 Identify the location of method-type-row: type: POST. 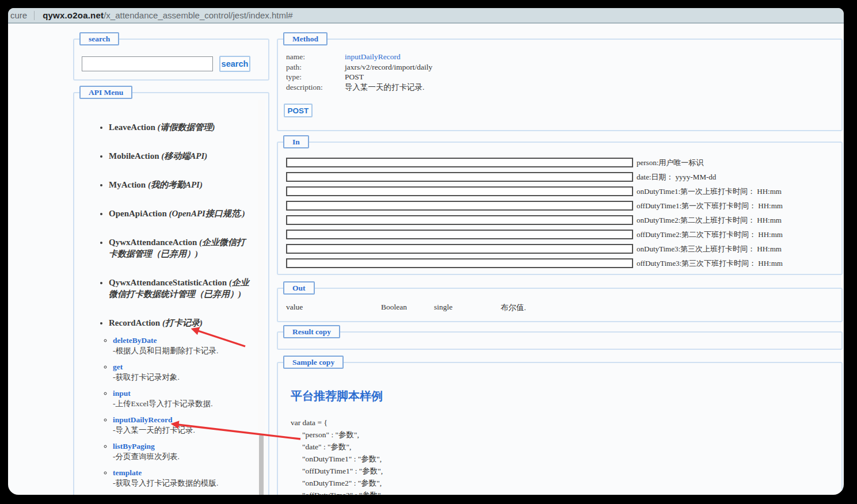
(564, 77).